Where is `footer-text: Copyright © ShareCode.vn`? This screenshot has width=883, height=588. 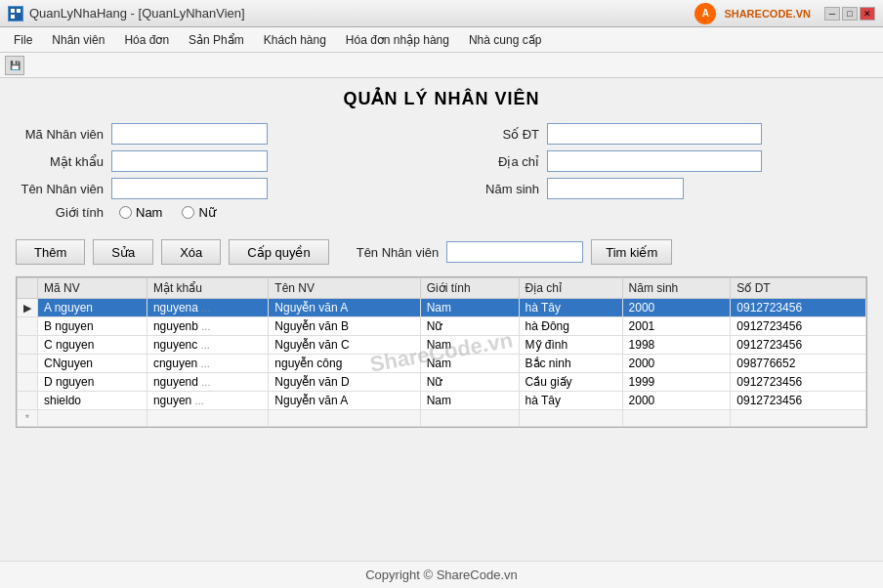
footer-text: Copyright © ShareCode.vn is located at coordinates (442, 574).